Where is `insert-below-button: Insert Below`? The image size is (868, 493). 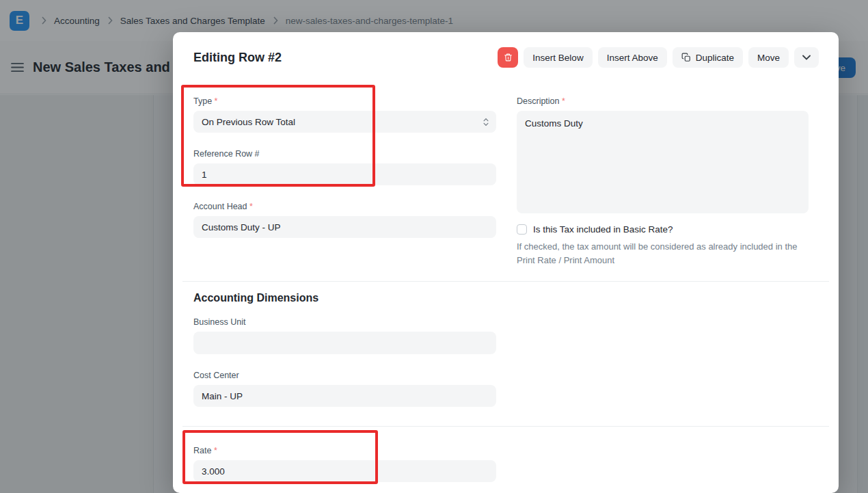
insert-below-button: Insert Below is located at coordinates (558, 57).